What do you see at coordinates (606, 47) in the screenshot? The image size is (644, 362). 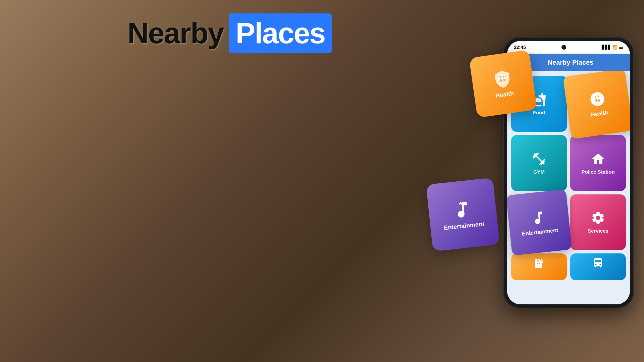 I see `signal-icon: ▋▋▋` at bounding box center [606, 47].